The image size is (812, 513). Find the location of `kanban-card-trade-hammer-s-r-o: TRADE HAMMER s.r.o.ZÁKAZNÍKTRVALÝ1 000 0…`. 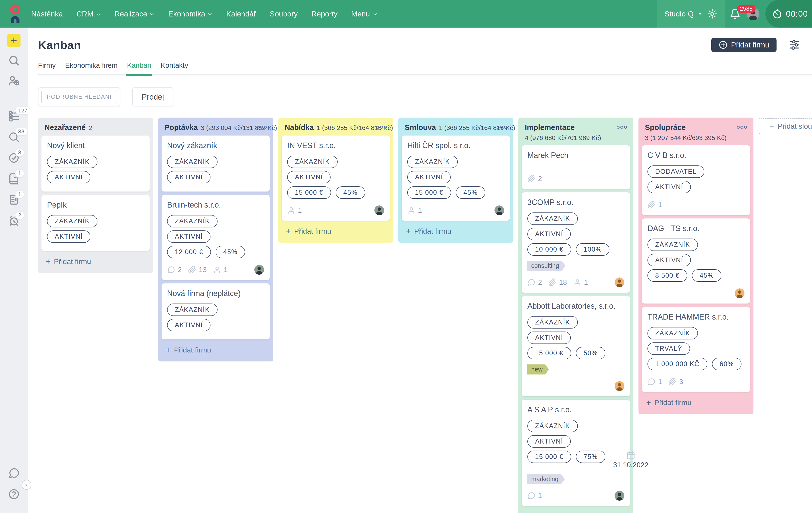

kanban-card-trade-hammer-s-r-o: TRADE HAMMER s.r.o.ZÁKAZNÍKTRVALÝ1 000 0… is located at coordinates (696, 349).